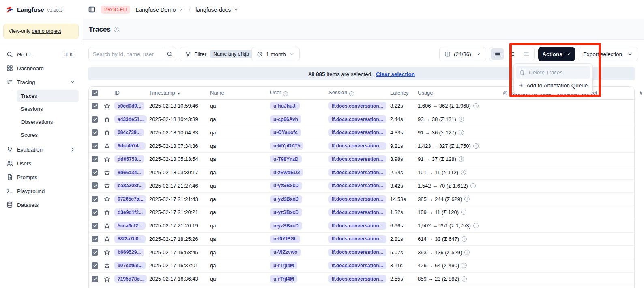 The height and width of the screenshot is (288, 644). What do you see at coordinates (608, 54) in the screenshot?
I see `export-selection-button: Export selection` at bounding box center [608, 54].